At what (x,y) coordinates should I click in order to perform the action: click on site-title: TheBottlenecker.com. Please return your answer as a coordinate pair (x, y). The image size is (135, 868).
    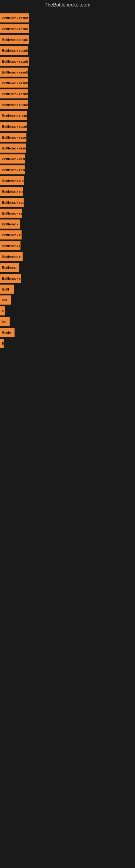
    Looking at the image, I should click on (68, 5).